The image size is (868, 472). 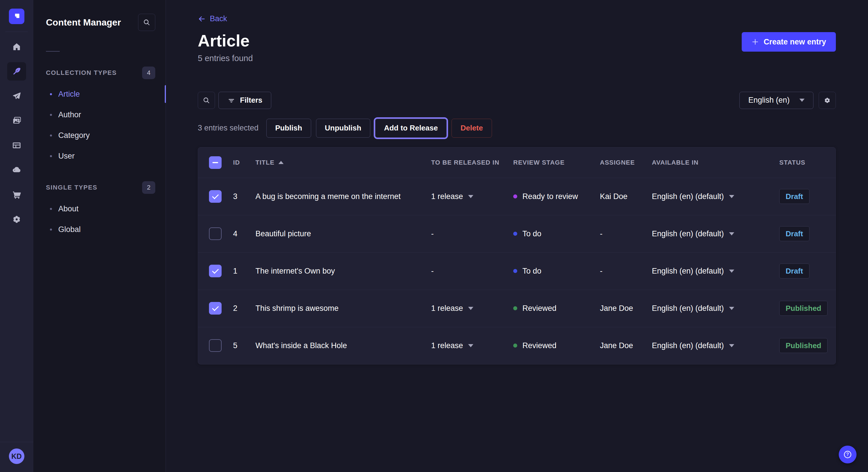 What do you see at coordinates (100, 230) in the screenshot?
I see `sidebar-item-global: Global` at bounding box center [100, 230].